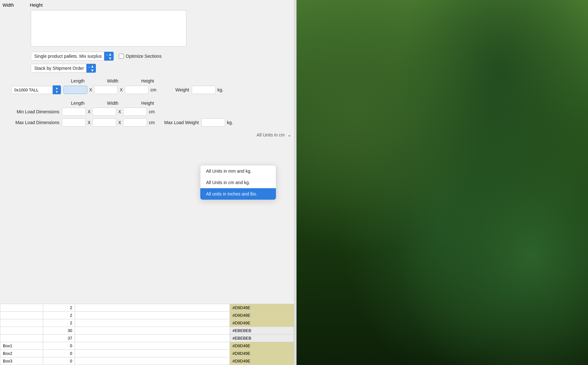  Describe the element at coordinates (140, 56) in the screenshot. I see `optimize-sections-area: Optimize Sections` at that location.